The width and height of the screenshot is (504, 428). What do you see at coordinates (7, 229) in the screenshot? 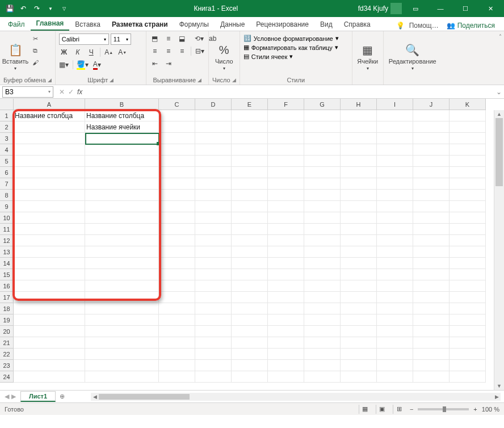
I see `row-header: 11` at bounding box center [7, 229].